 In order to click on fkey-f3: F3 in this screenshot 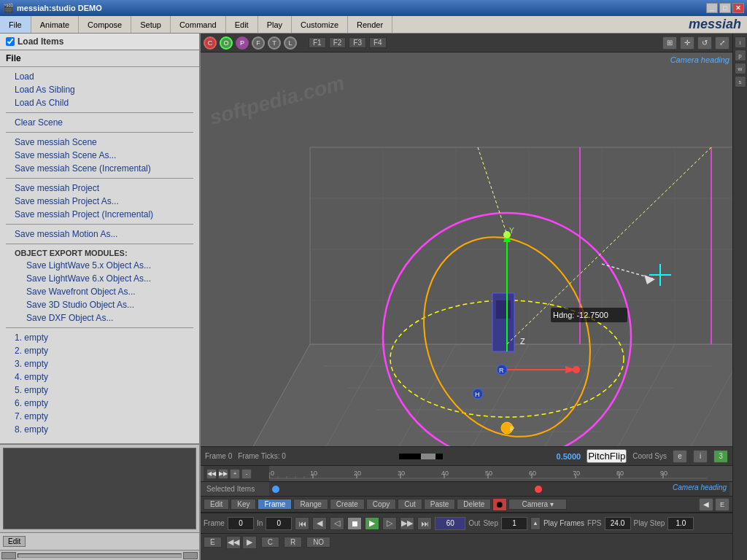, I will do `click(357, 42)`.